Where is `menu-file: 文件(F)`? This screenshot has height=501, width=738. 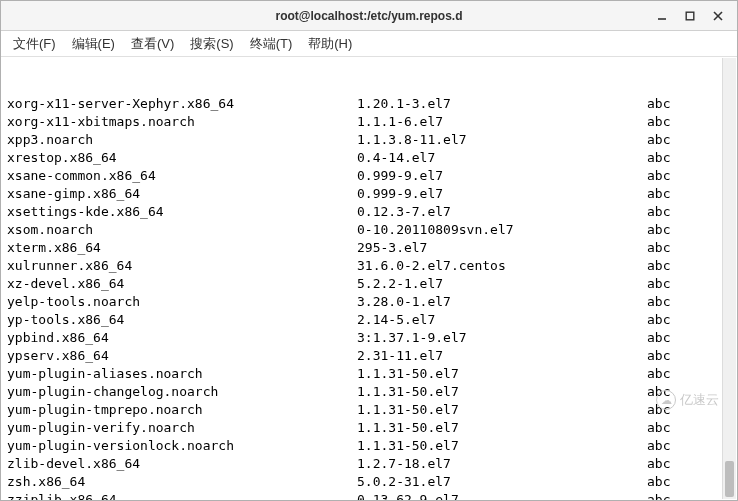 menu-file: 文件(F) is located at coordinates (34, 44).